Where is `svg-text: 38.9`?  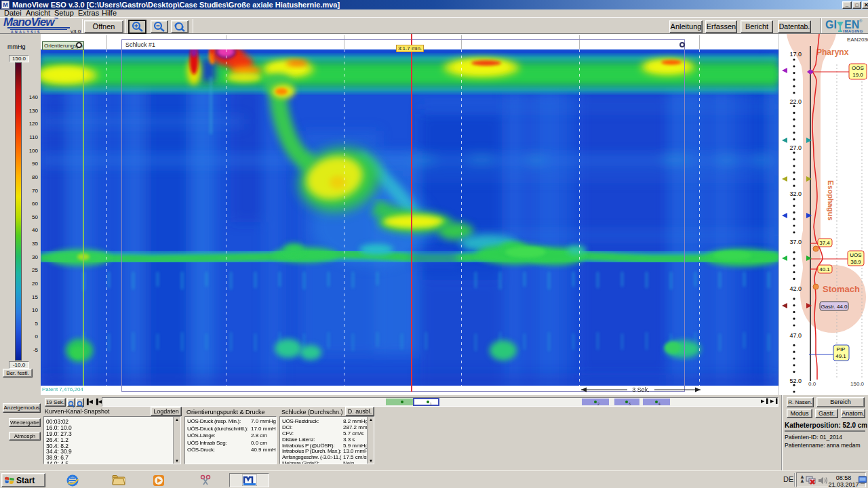 svg-text: 38.9 is located at coordinates (856, 262).